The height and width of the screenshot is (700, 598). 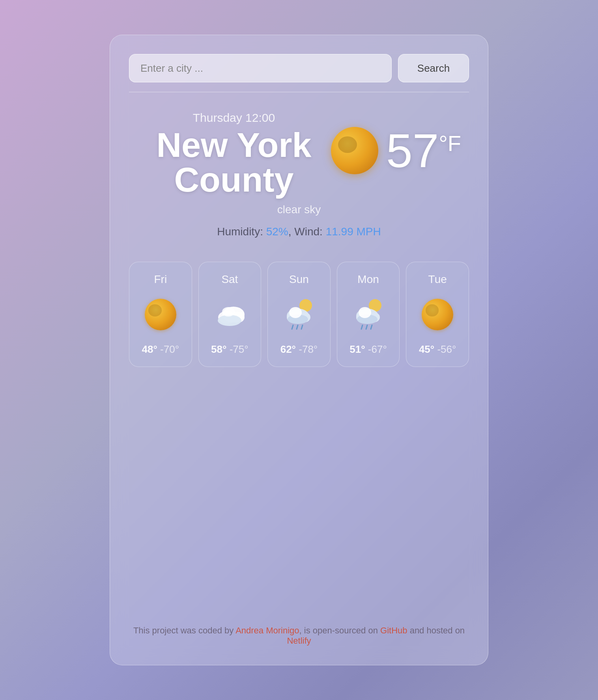 I want to click on forecast-card-tue: Tue 45° -56°, so click(x=437, y=315).